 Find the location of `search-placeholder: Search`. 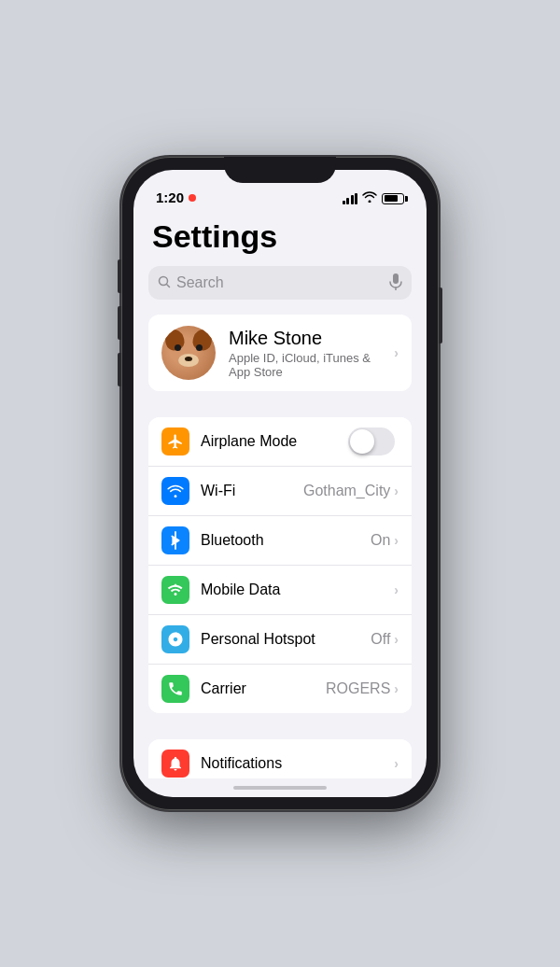

search-placeholder: Search is located at coordinates (280, 283).